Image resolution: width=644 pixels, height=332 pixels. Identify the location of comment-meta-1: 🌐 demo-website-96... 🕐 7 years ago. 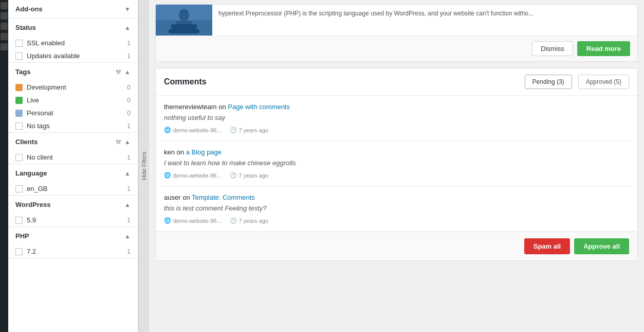
(397, 130).